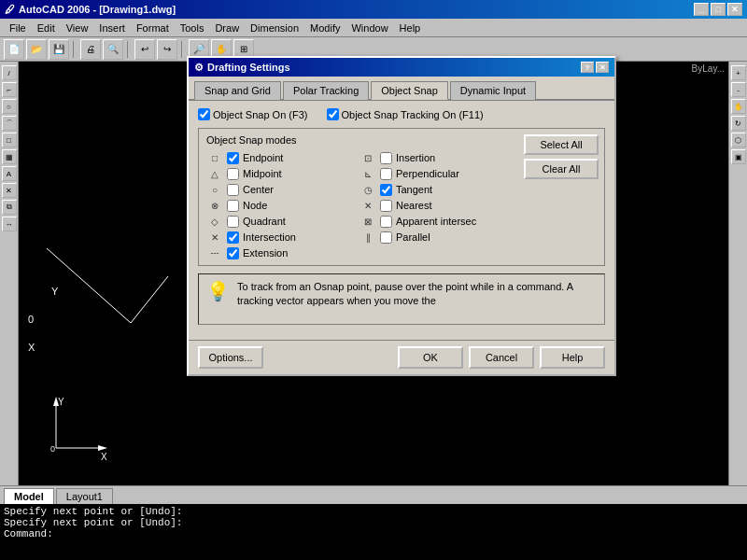 Image resolution: width=747 pixels, height=560 pixels. What do you see at coordinates (387, 222) in the screenshot?
I see `apparent-intersec-checkbox` at bounding box center [387, 222].